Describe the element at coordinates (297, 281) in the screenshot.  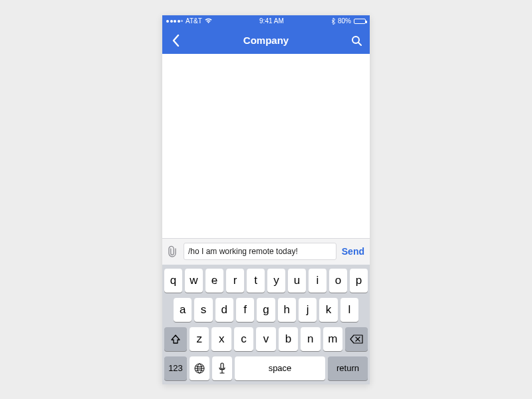
I see `key-u: u` at that location.